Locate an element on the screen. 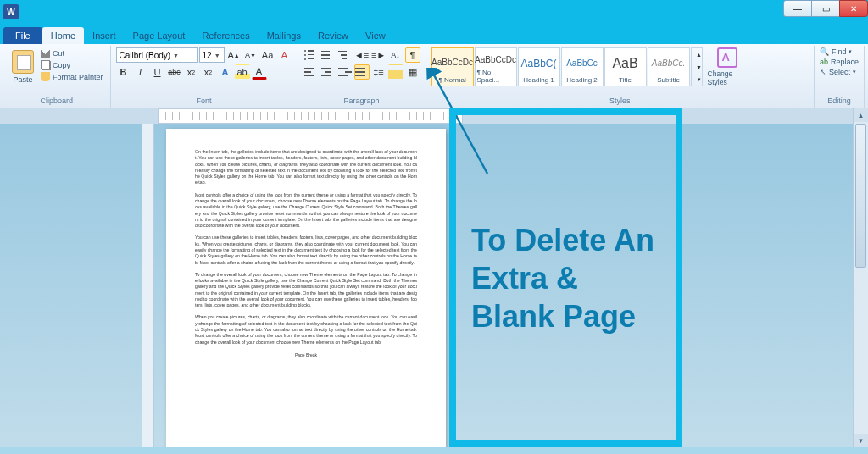  find-icon: 🔍 is located at coordinates (824, 52).